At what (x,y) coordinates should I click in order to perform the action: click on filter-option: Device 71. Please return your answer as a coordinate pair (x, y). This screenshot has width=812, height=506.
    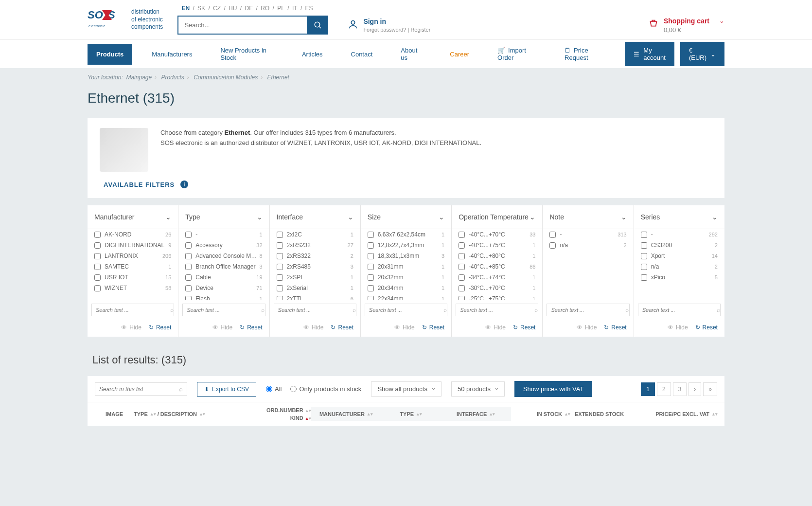
    Looking at the image, I should click on (224, 288).